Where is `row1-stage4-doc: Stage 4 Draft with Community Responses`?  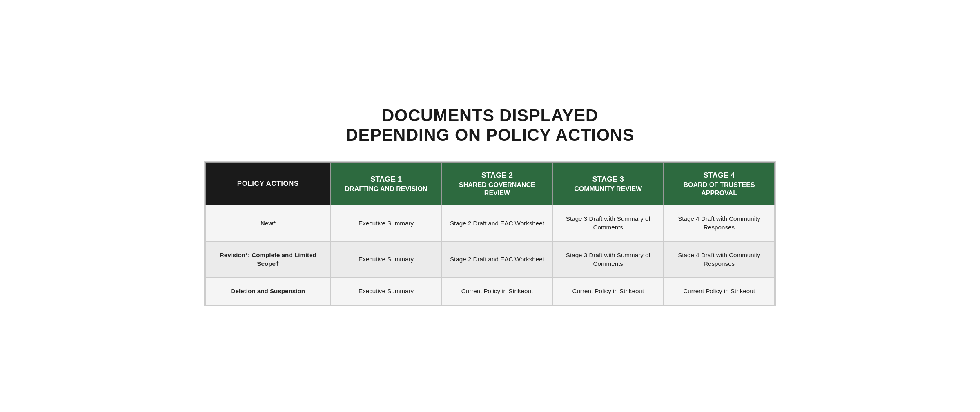 row1-stage4-doc: Stage 4 Draft with Community Responses is located at coordinates (719, 260).